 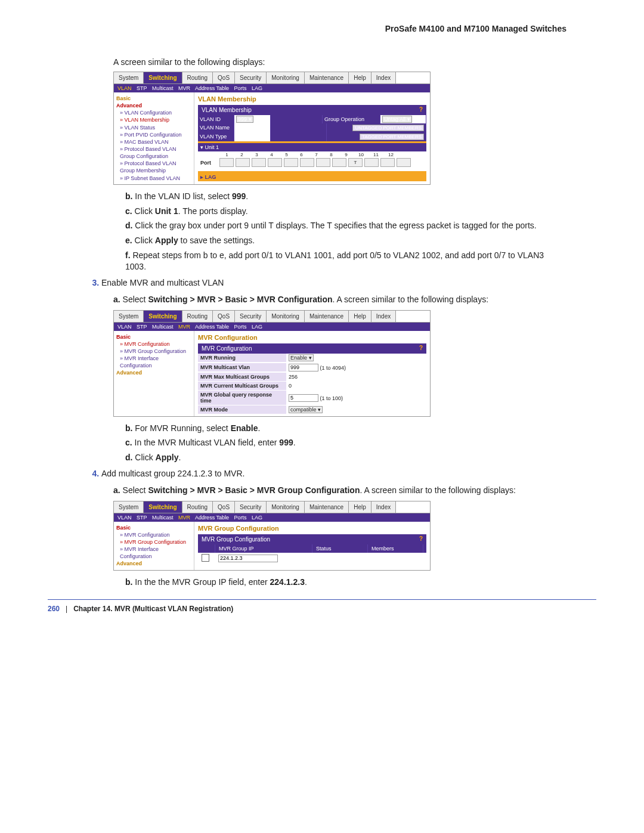 What do you see at coordinates (304, 367) in the screenshot?
I see `mvr-multicast-vlan-input` at bounding box center [304, 367].